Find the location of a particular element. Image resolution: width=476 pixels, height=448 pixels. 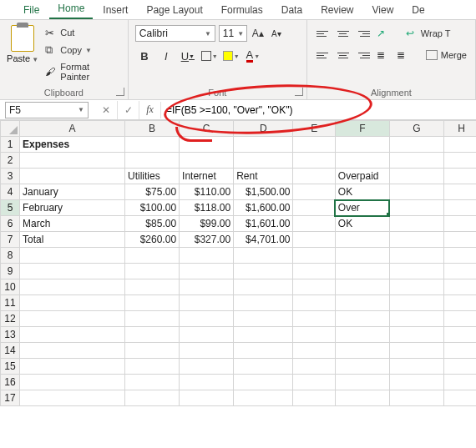

cell: Rent is located at coordinates (264, 177).